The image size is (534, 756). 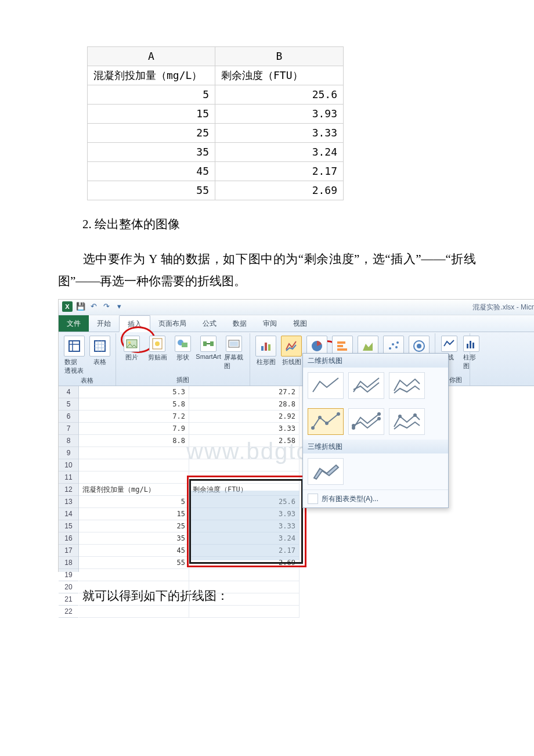 What do you see at coordinates (134, 526) in the screenshot?
I see `grid-cell: 25` at bounding box center [134, 526].